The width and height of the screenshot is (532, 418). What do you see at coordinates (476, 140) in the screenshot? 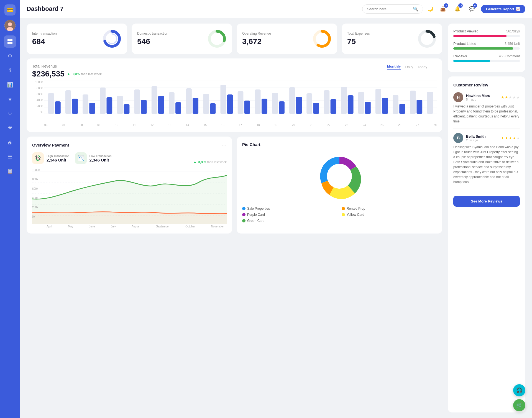
I see `reviewer-time-1: 20m ago` at bounding box center [476, 140].